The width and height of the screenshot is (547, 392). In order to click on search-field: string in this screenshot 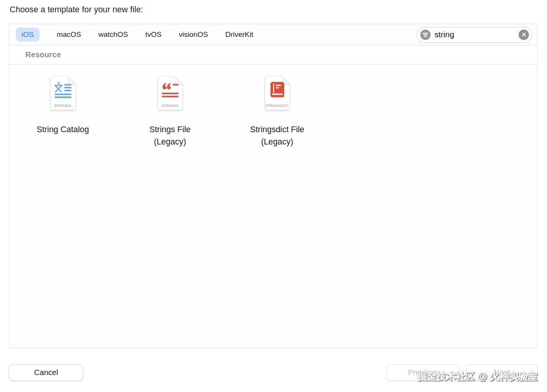, I will do `click(474, 35)`.